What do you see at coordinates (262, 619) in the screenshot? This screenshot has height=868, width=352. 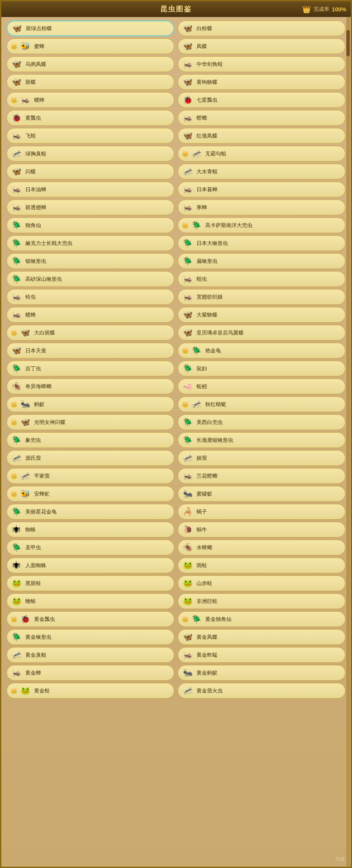 I see `insect-entry-68: 👑🪲黄金独角仙` at bounding box center [262, 619].